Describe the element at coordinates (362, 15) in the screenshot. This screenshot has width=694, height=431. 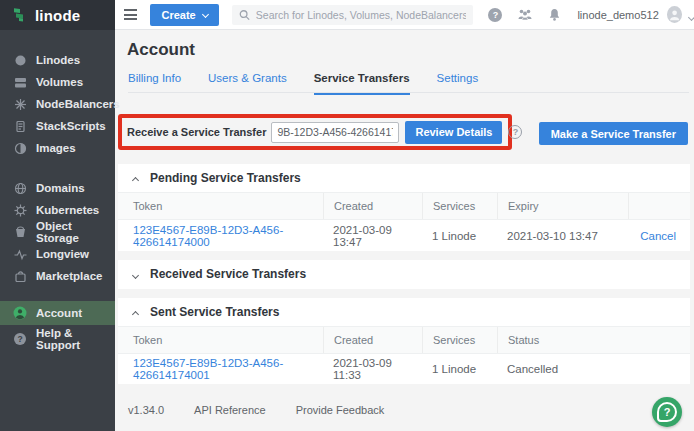
I see `search-input` at that location.